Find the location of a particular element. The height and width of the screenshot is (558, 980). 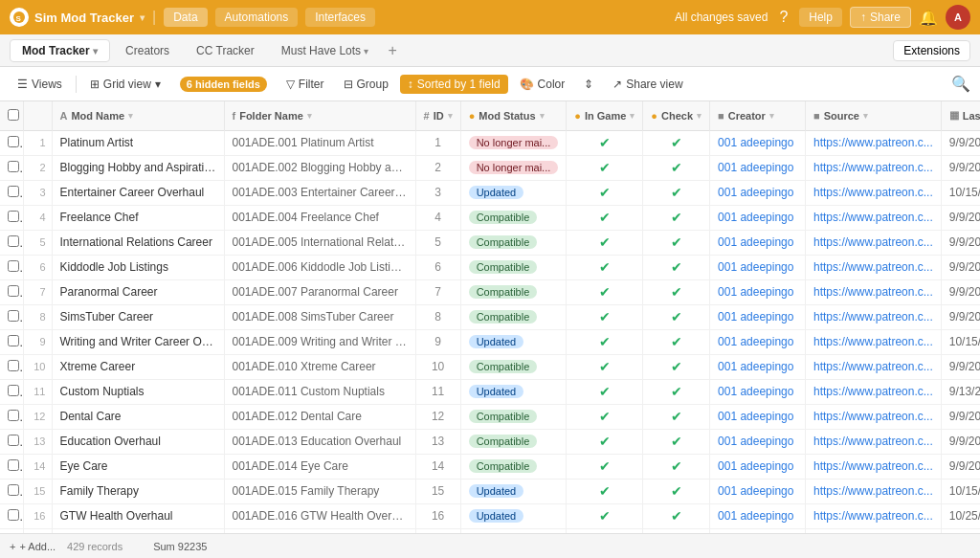

cell-mod-name: Kiddodle Job Listings is located at coordinates (138, 267).